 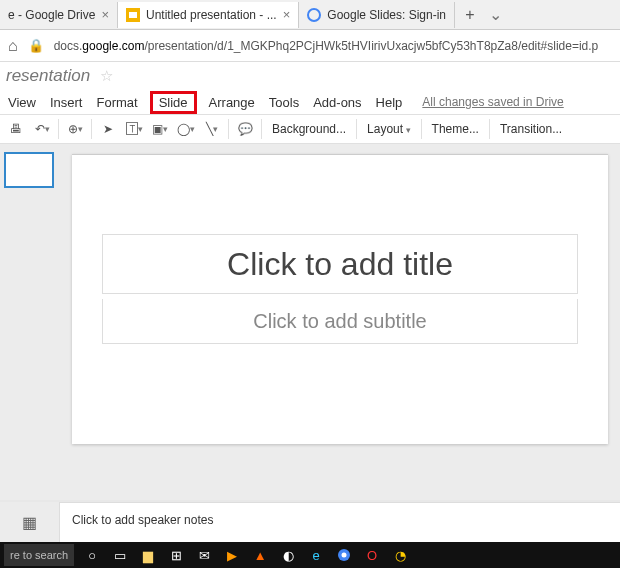 What do you see at coordinates (36, 46) in the screenshot?
I see `lock-icon: 🔒` at bounding box center [36, 46].